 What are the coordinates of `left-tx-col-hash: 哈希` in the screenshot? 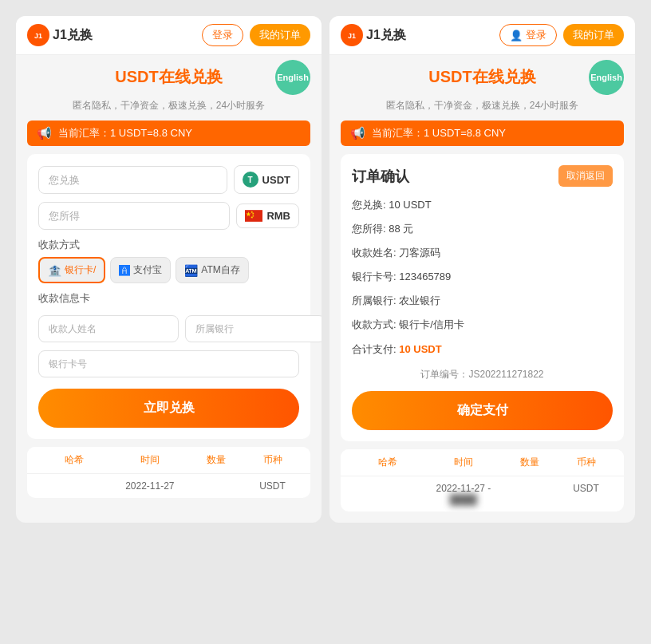 It's located at (75, 460).